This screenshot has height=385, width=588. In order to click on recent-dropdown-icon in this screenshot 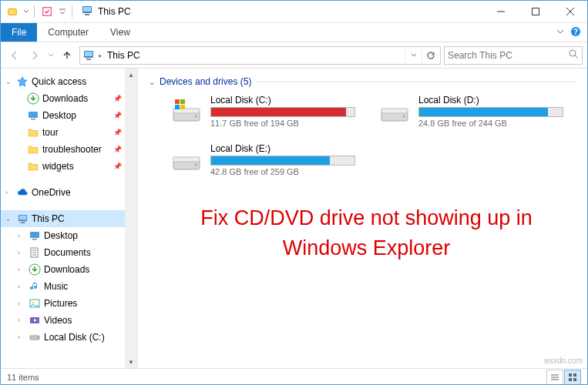, I will do `click(51, 55)`.